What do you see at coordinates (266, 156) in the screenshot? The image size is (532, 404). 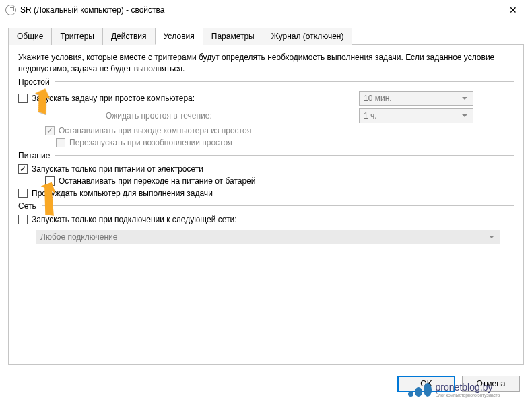 I see `section-power-header: Питание` at bounding box center [266, 156].